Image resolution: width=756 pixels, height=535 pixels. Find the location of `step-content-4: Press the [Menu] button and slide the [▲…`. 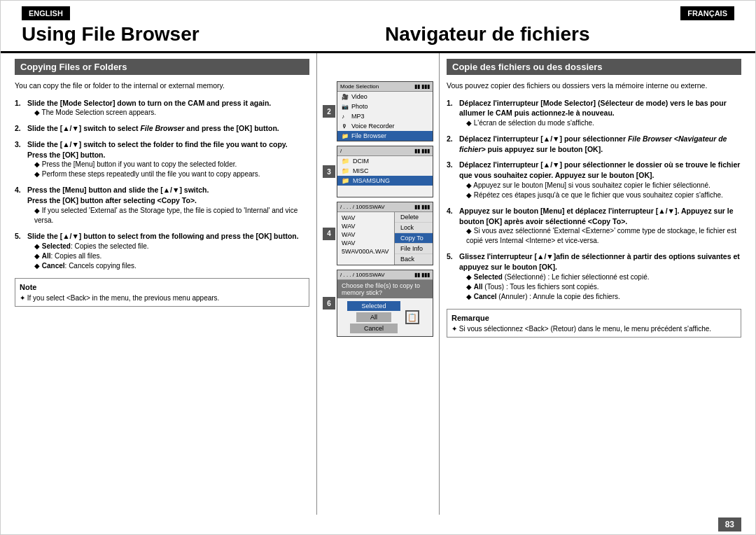

step-content-4: Press the [Menu] button and slide the [▲… is located at coordinates (168, 204).